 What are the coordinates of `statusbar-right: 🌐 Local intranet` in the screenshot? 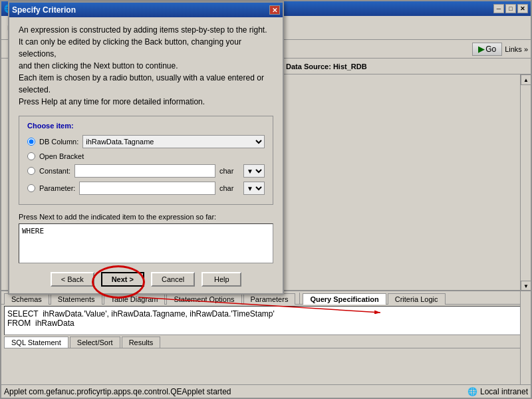 It's located at (497, 392).